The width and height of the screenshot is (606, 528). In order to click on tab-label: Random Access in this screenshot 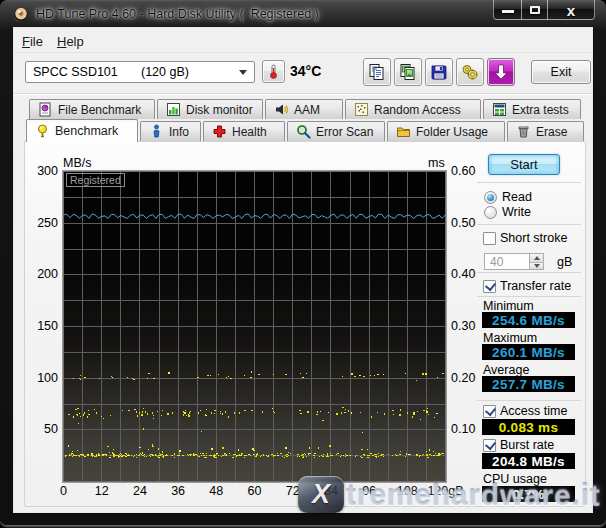, I will do `click(418, 110)`.